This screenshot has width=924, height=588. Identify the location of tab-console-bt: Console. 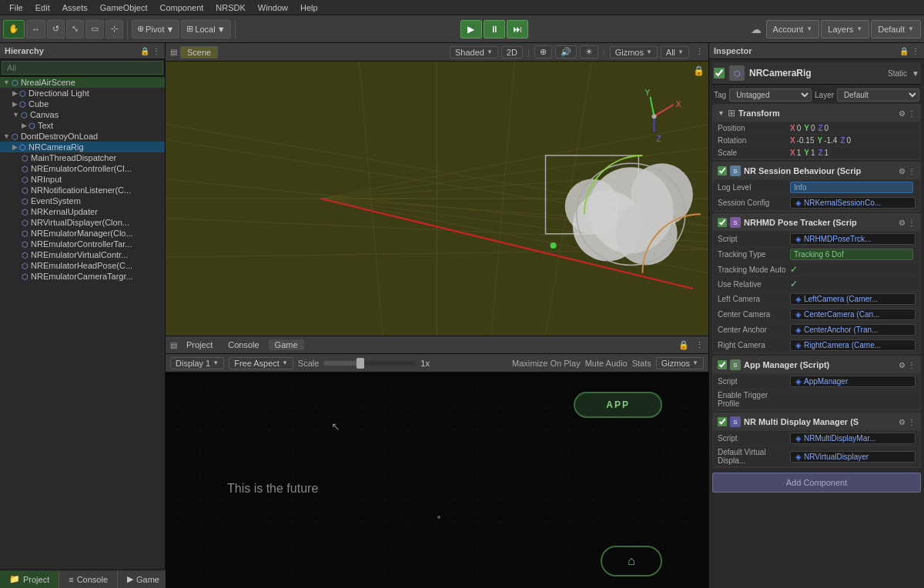
(243, 345).